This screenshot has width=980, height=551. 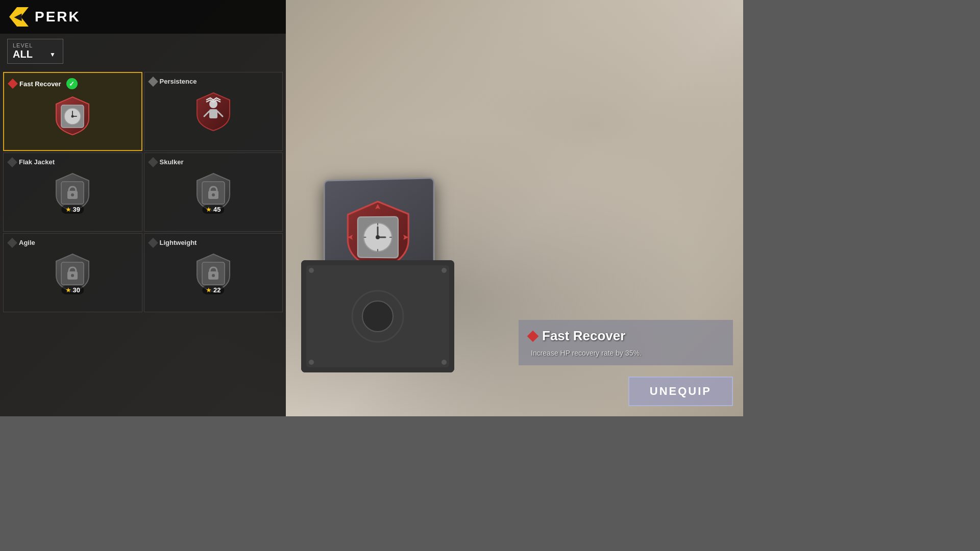 What do you see at coordinates (12, 243) in the screenshot?
I see `perk-diamond-agile` at bounding box center [12, 243].